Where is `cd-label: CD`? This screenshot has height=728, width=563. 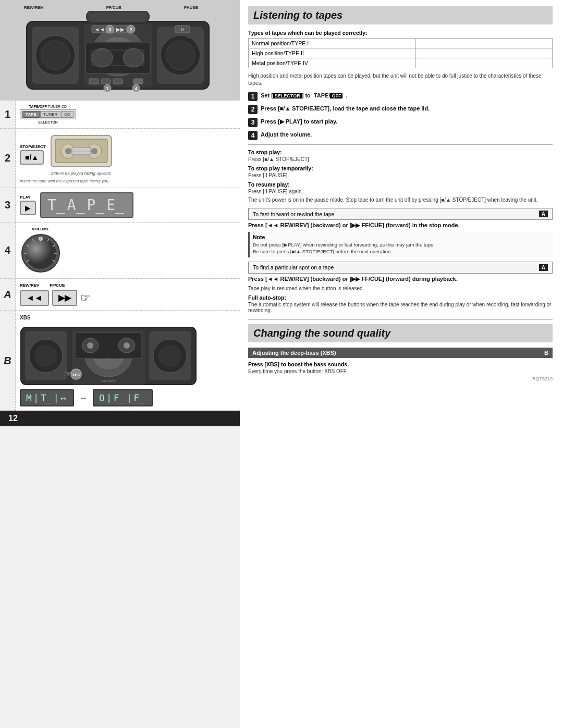 cd-label: CD is located at coordinates (64, 106).